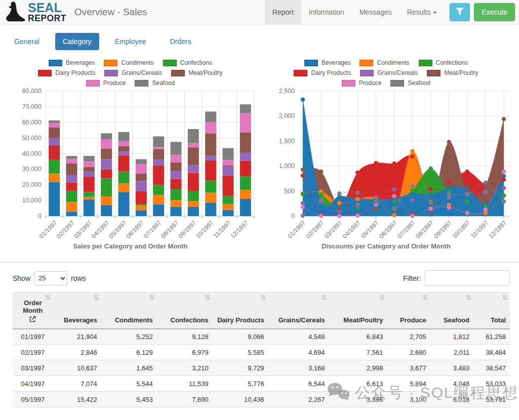  What do you see at coordinates (77, 41) in the screenshot?
I see `tab-category: Category` at bounding box center [77, 41].